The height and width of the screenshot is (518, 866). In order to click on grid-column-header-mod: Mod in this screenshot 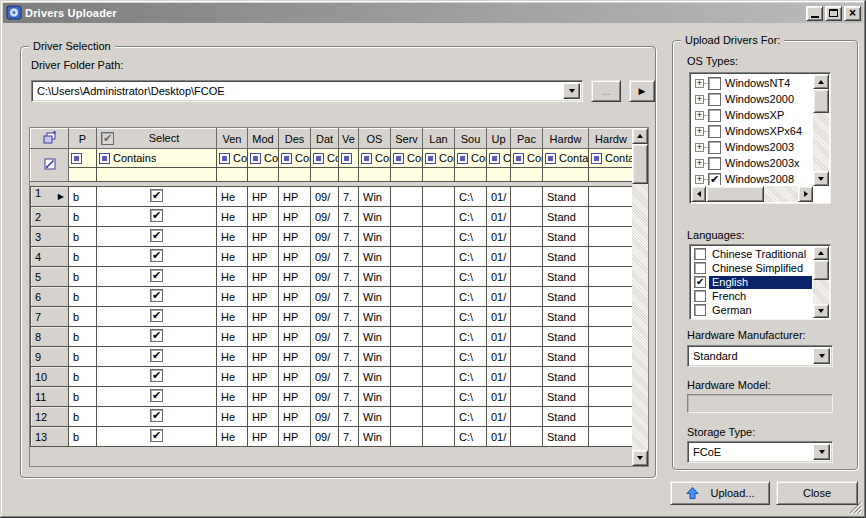, I will do `click(264, 139)`.